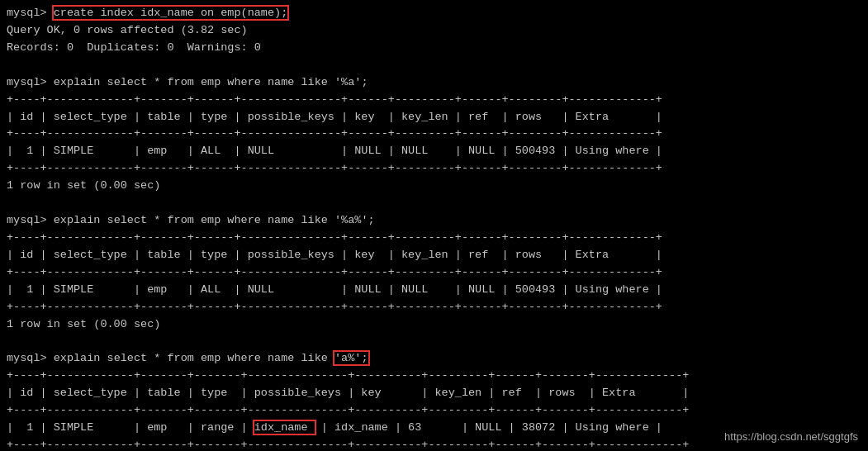  Describe the element at coordinates (434, 273) in the screenshot. I see `table2-sep2: +----+-------------+-------+------+-----…` at that location.